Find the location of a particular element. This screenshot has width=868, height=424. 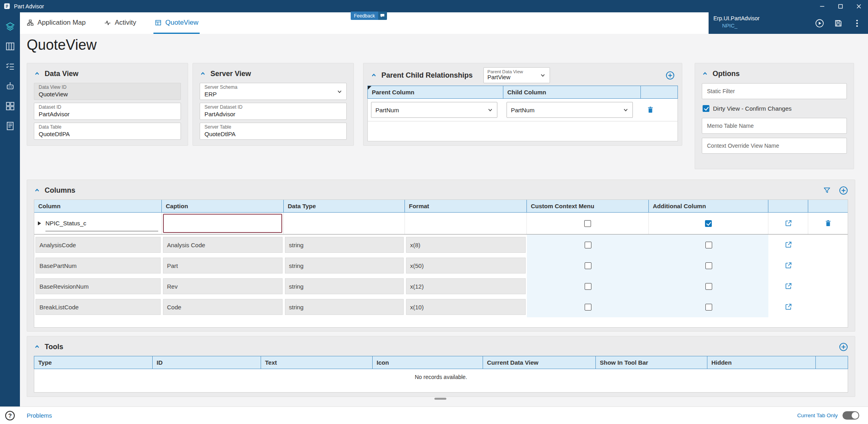

header-text: Text is located at coordinates (317, 362).